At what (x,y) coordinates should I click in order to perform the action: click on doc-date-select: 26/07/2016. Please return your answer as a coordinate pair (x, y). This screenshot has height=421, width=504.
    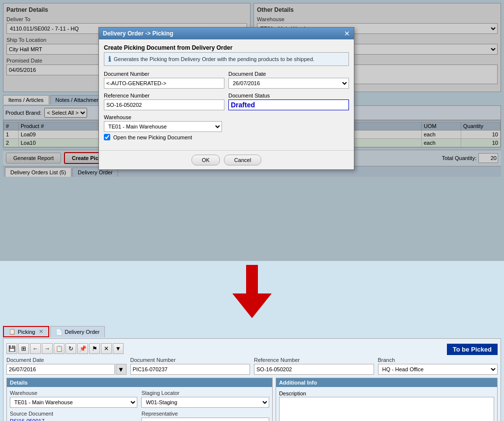
    Looking at the image, I should click on (288, 83).